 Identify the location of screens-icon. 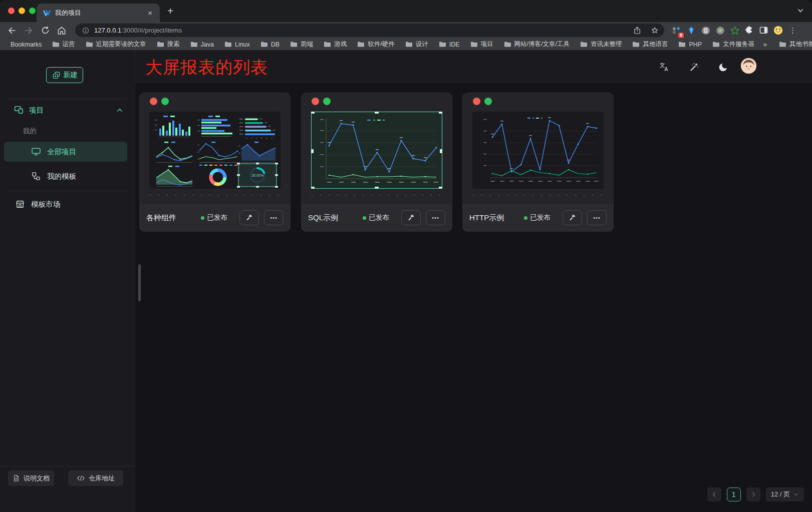
(19, 110).